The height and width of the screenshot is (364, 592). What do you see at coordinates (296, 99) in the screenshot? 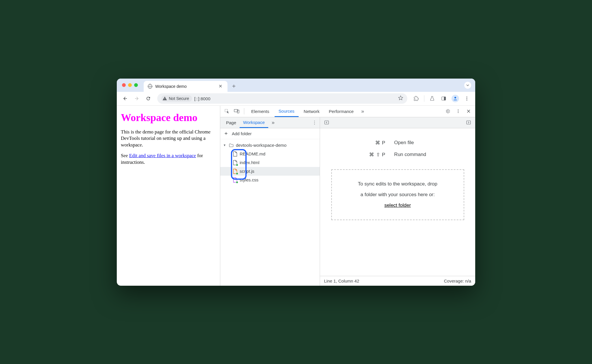
I see `toolbar: Not Secure [::]:8000` at bounding box center [296, 99].